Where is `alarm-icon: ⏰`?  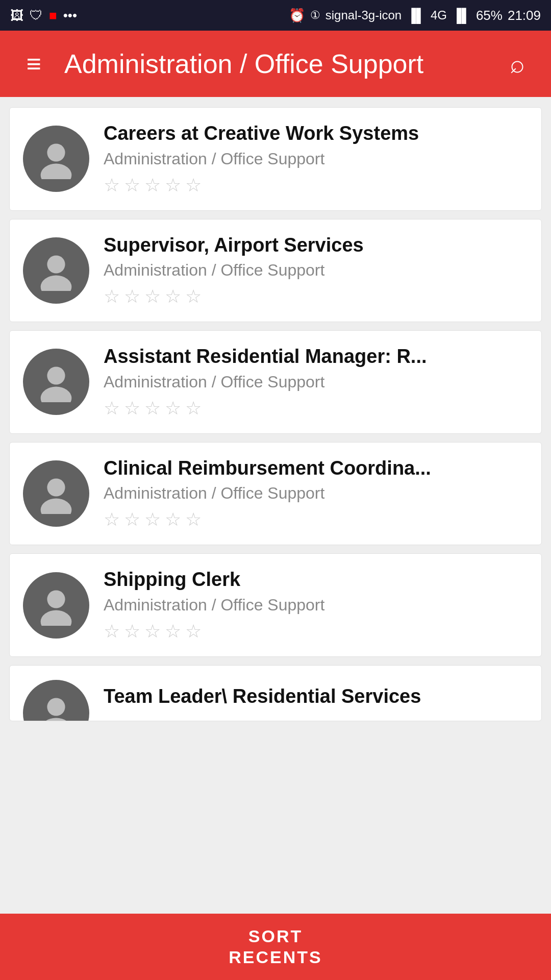 alarm-icon: ⏰ is located at coordinates (297, 15).